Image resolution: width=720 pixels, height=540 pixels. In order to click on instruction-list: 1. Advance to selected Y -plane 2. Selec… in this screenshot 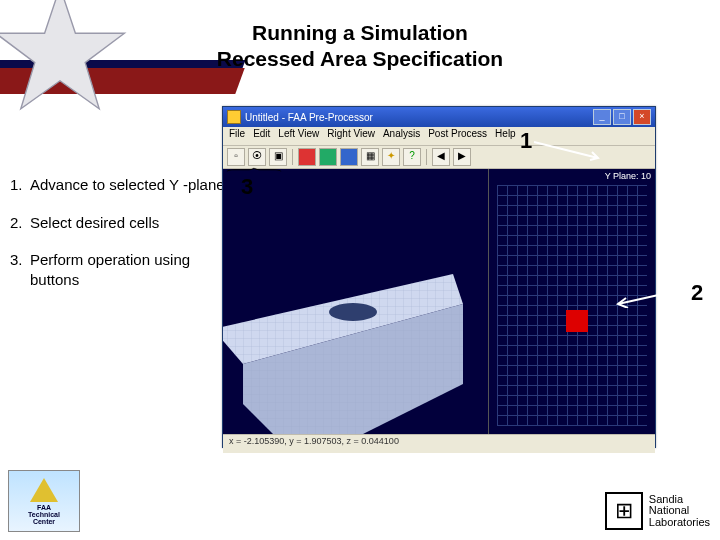, I will do `click(120, 241)`.